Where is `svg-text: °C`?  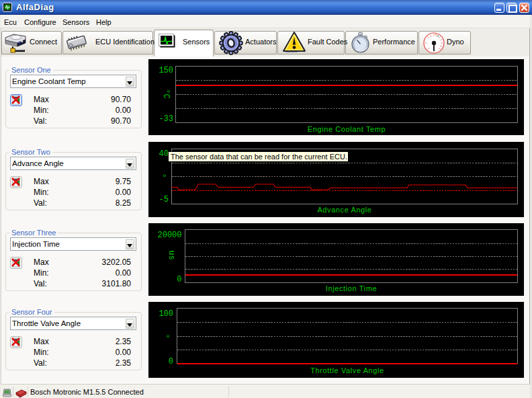 svg-text: °C is located at coordinates (166, 93).